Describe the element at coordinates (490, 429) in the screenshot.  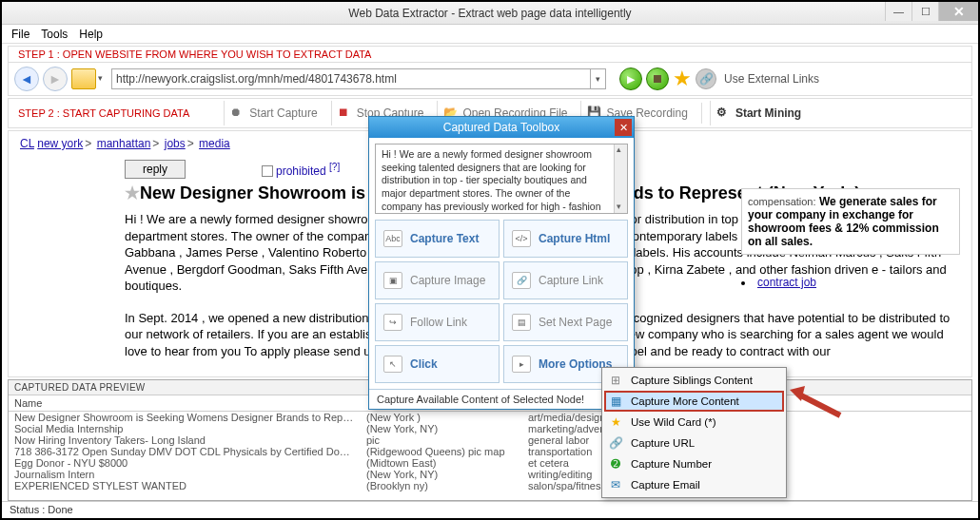
I see `table-row: Social Media Internship(New York, NY)mar…` at that location.